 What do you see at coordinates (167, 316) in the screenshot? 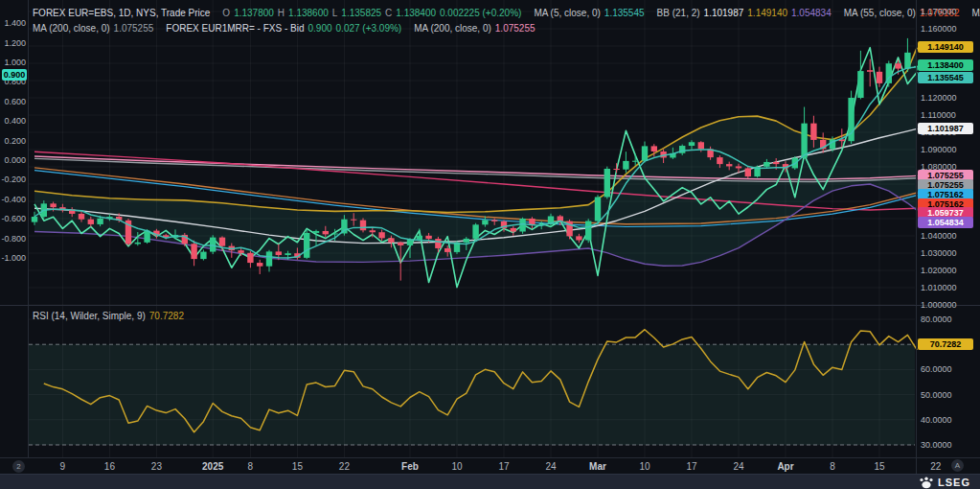
I see `legend-token: 70.7282` at bounding box center [167, 316].